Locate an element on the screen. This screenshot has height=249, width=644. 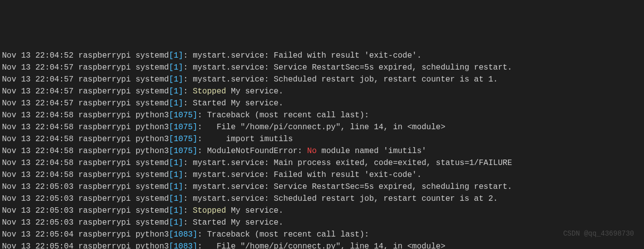
log-highlight: No is located at coordinates (312, 151).